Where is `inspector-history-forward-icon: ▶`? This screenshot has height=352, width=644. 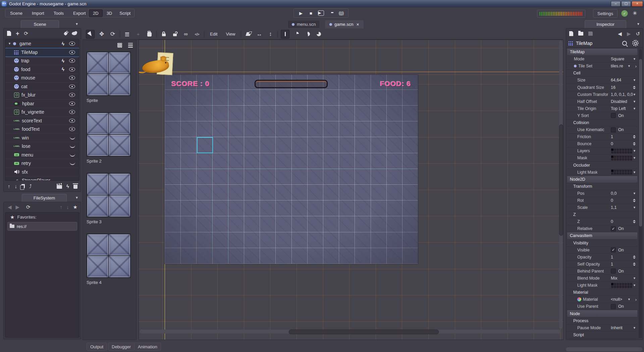 inspector-history-forward-icon: ▶ is located at coordinates (629, 34).